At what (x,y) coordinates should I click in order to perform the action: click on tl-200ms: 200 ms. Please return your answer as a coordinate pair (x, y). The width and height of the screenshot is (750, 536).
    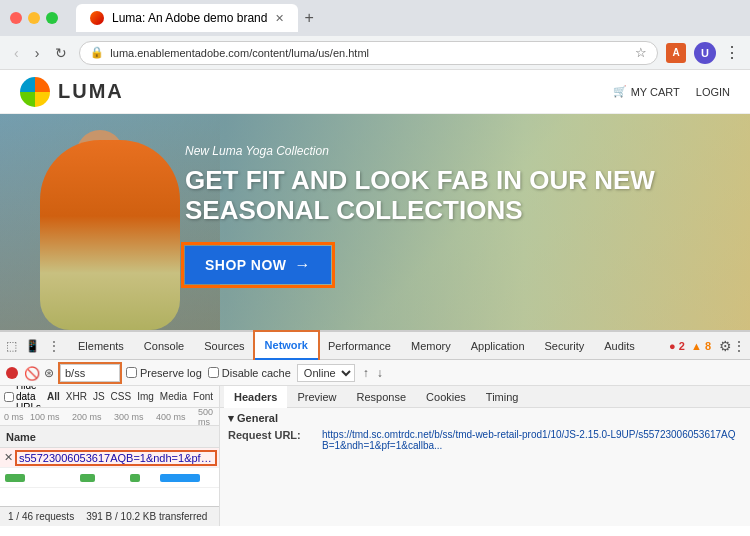
    Looking at the image, I should click on (87, 417).